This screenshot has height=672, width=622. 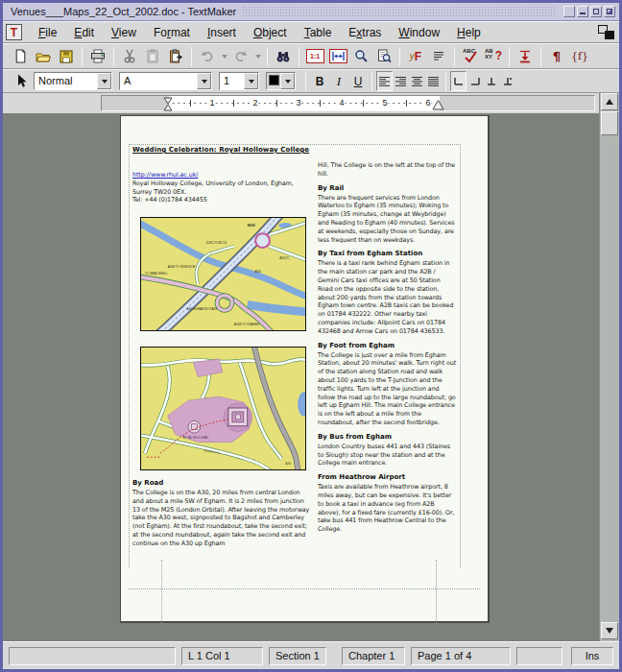 I want to click on font-size-combobox: 1, so click(x=239, y=81).